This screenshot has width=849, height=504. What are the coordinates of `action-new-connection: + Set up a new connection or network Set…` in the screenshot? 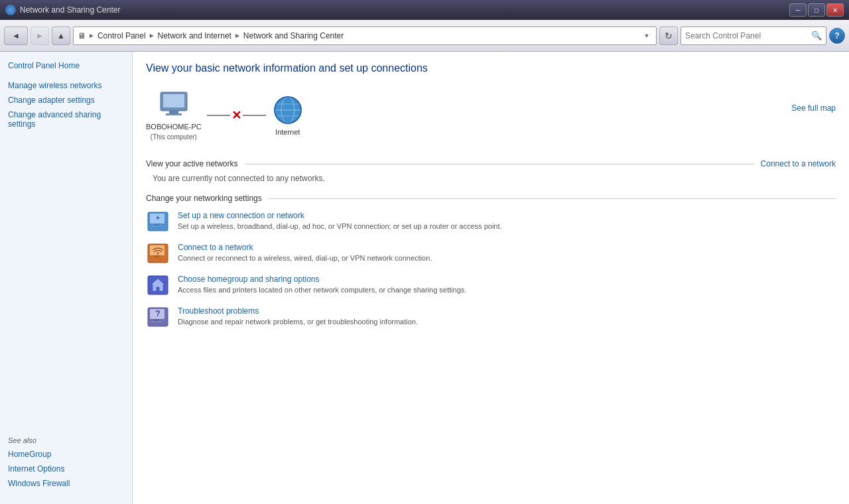 It's located at (491, 221).